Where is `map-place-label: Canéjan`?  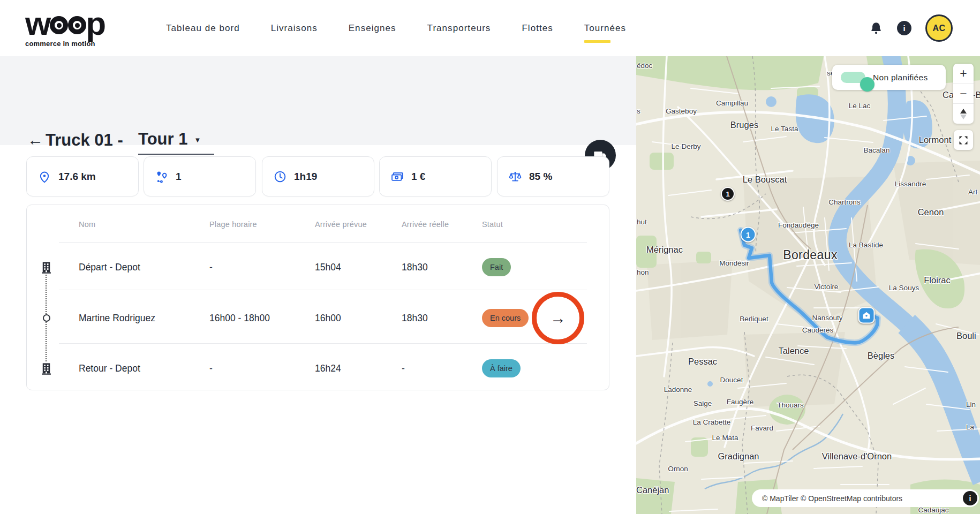
map-place-label: Canéjan is located at coordinates (652, 490).